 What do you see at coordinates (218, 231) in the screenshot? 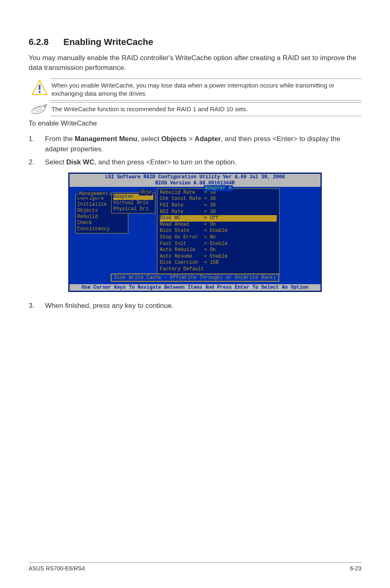
I see `prop-bios-state: Bios State = Enable` at bounding box center [218, 231].